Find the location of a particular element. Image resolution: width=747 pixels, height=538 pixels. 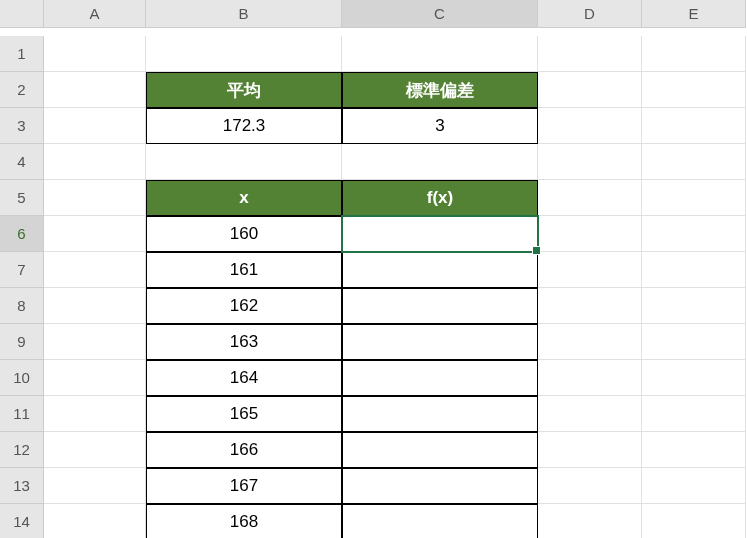

row-header-1: 1 is located at coordinates (22, 54).